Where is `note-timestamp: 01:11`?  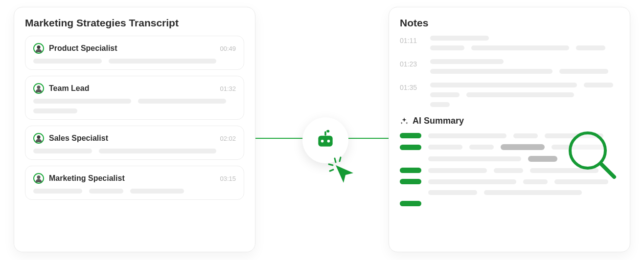 note-timestamp: 01:11 is located at coordinates (410, 43).